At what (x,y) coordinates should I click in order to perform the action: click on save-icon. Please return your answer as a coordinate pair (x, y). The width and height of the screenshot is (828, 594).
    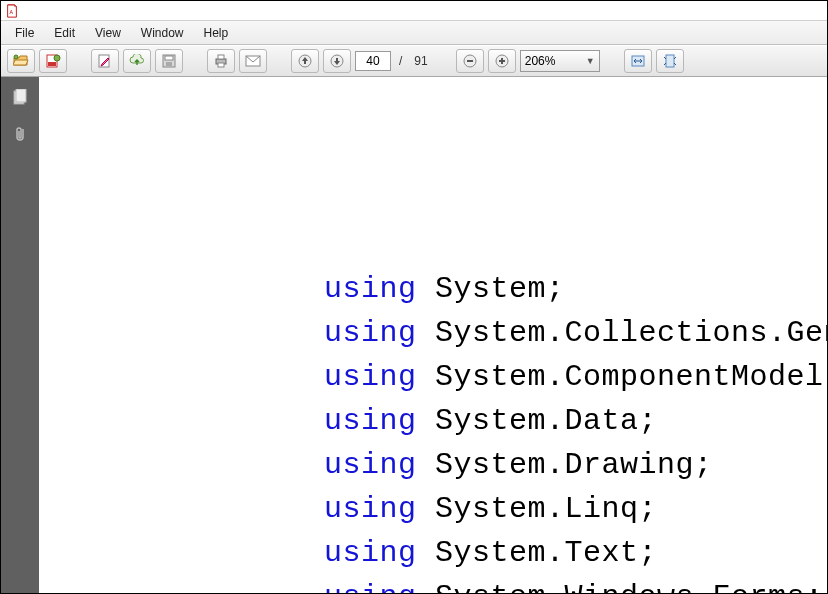
    Looking at the image, I should click on (169, 61).